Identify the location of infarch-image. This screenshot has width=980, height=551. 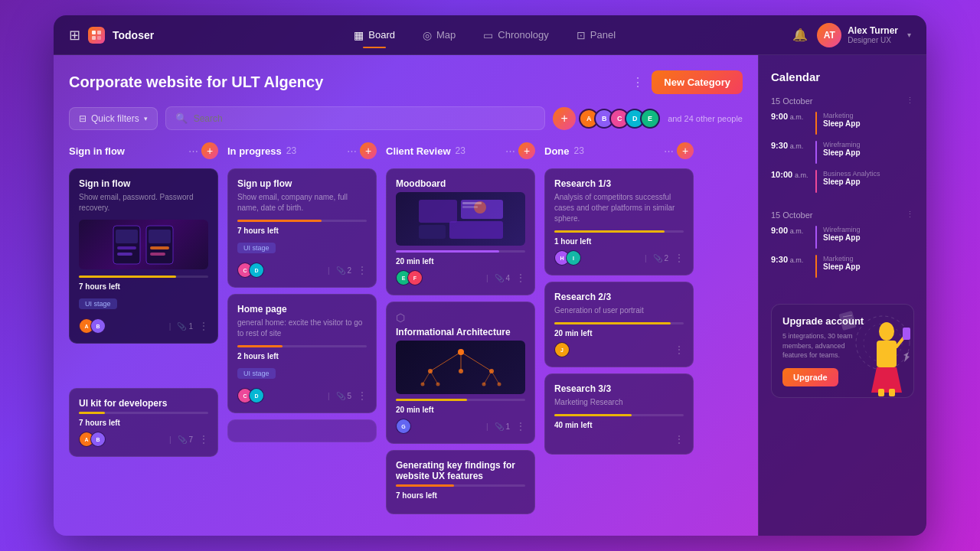
(461, 367).